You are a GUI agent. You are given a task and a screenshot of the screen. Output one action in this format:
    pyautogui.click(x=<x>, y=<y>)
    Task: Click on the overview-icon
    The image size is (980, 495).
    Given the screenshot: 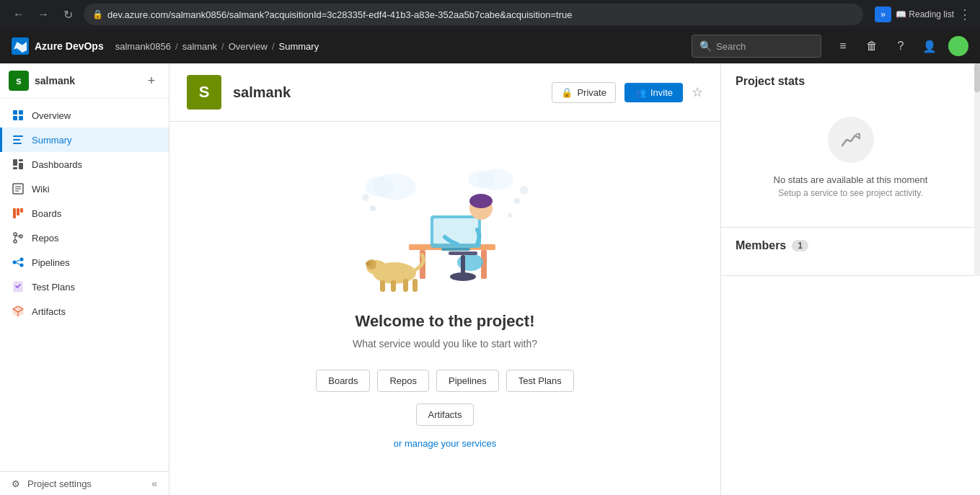 What is the action you would take?
    pyautogui.click(x=18, y=115)
    